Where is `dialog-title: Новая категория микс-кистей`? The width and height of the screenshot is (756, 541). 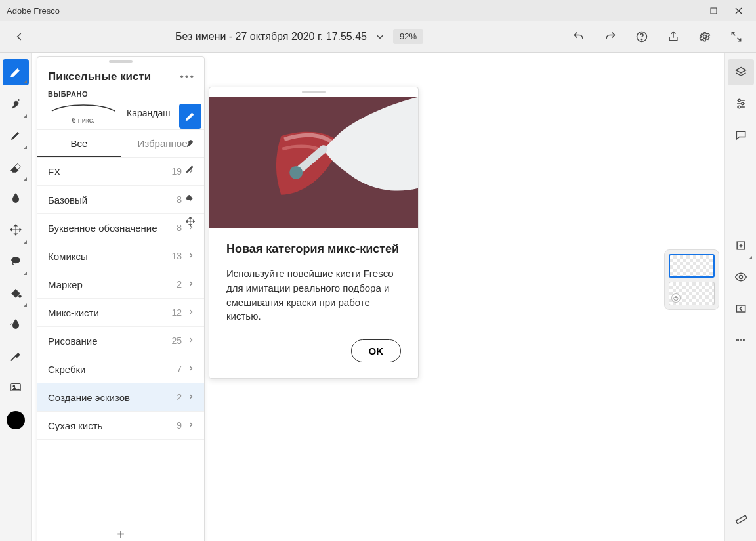
dialog-title: Новая категория микс-кистей is located at coordinates (314, 249).